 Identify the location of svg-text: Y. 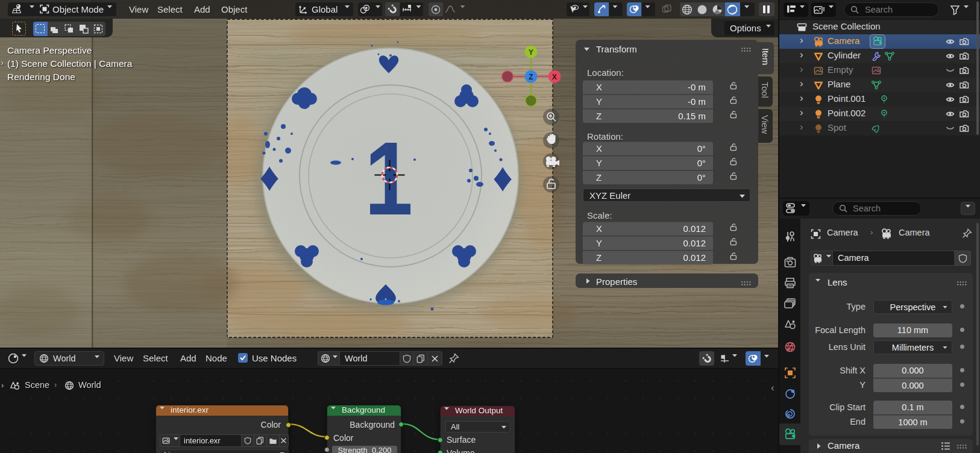
(531, 52).